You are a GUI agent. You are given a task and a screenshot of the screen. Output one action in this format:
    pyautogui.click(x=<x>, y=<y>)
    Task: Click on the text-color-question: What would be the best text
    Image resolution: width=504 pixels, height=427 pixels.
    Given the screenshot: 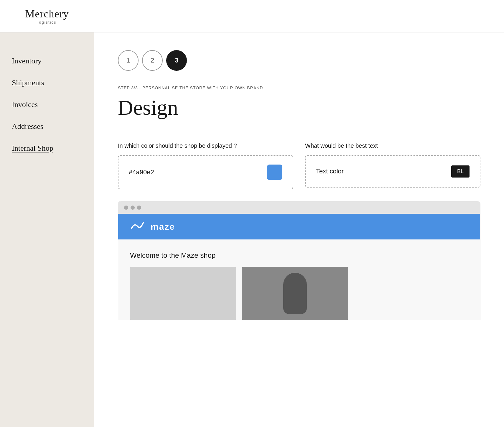 What is the action you would take?
    pyautogui.click(x=393, y=146)
    